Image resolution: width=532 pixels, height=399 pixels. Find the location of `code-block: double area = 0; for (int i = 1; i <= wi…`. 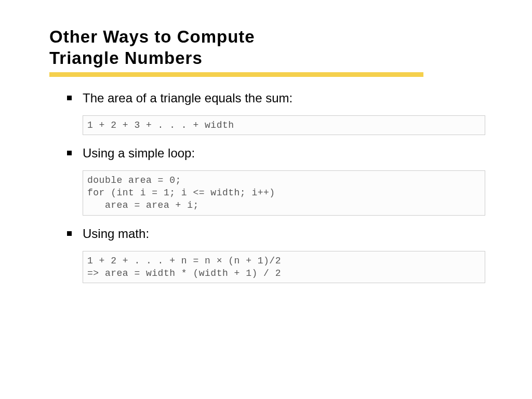

code-block: double area = 0; for (int i = 1; i <= wi… is located at coordinates (284, 193).